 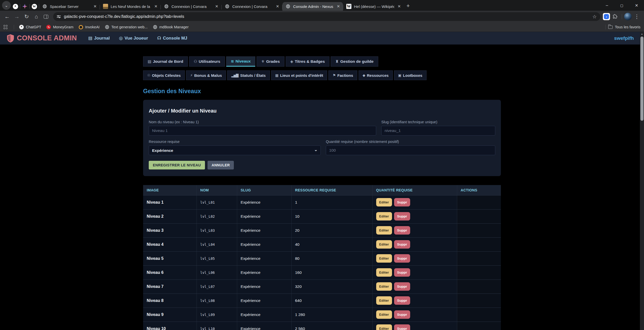 What do you see at coordinates (345, 76) in the screenshot?
I see `tab-label: Factions` at bounding box center [345, 76].